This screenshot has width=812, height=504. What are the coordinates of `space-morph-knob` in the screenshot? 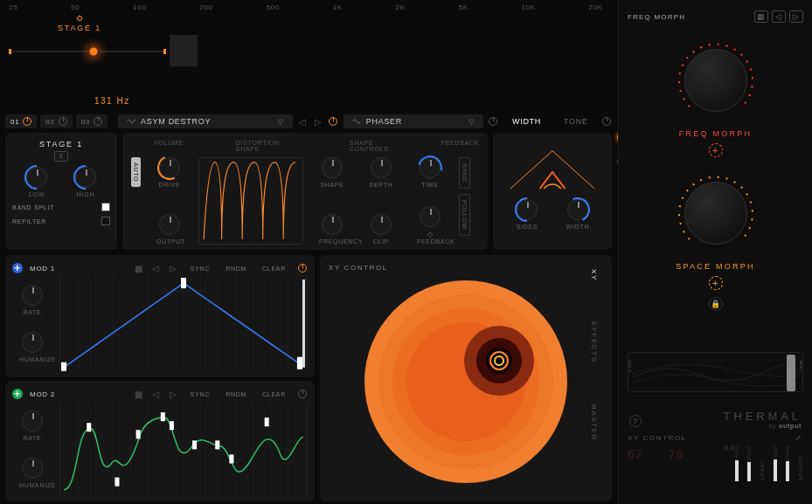 It's located at (716, 213).